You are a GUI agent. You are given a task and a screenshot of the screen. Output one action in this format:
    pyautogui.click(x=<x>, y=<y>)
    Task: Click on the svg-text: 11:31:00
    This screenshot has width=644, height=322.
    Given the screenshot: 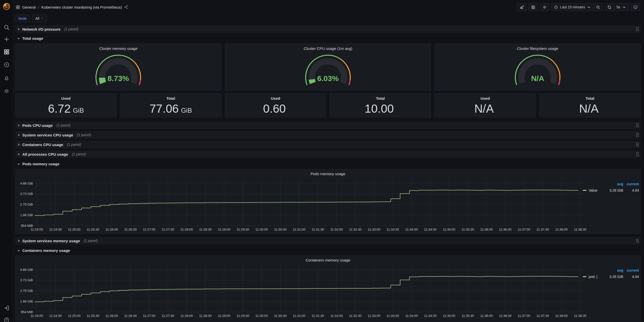 What is the action you would take?
    pyautogui.click(x=299, y=316)
    